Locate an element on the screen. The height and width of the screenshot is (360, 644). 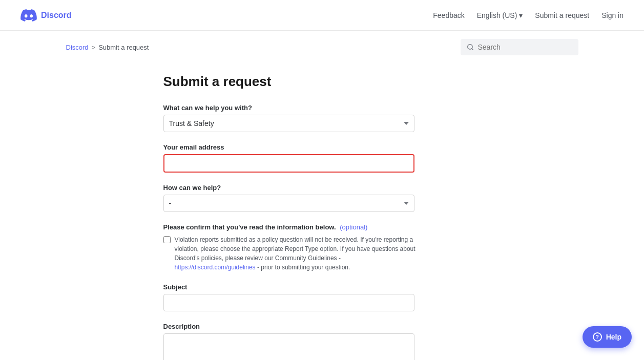
email-group: Your email address is located at coordinates (322, 158).